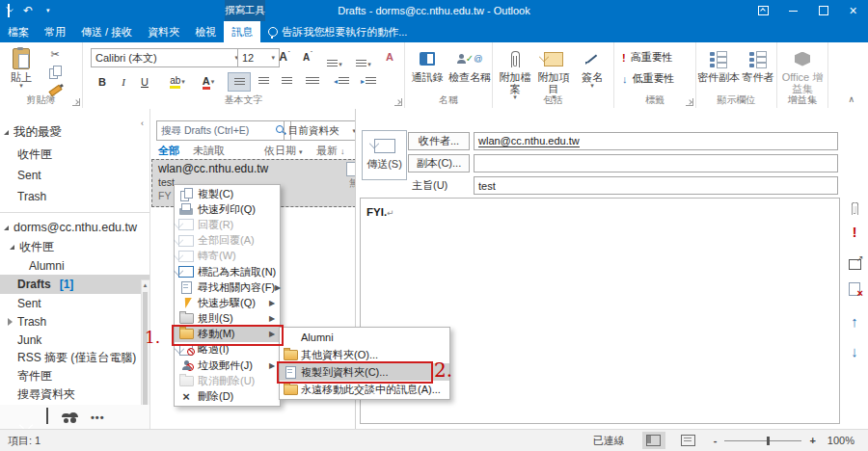  I want to click on attach-item-button: 附加項目▾, so click(554, 72).